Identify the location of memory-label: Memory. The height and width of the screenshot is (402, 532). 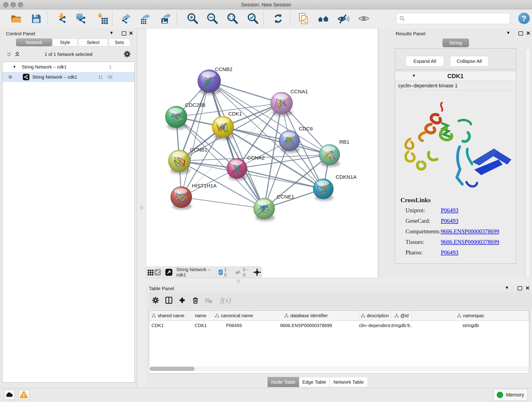
(515, 395).